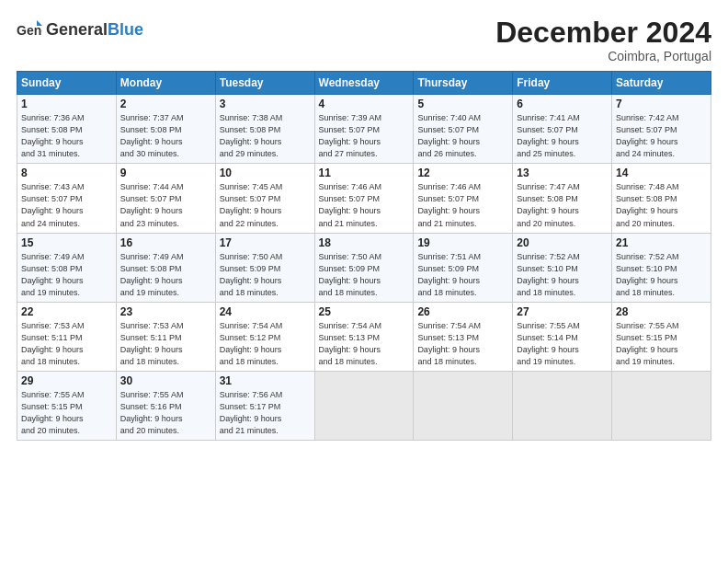 This screenshot has width=728, height=563. Describe the element at coordinates (66, 312) in the screenshot. I see `day-number: 22` at that location.